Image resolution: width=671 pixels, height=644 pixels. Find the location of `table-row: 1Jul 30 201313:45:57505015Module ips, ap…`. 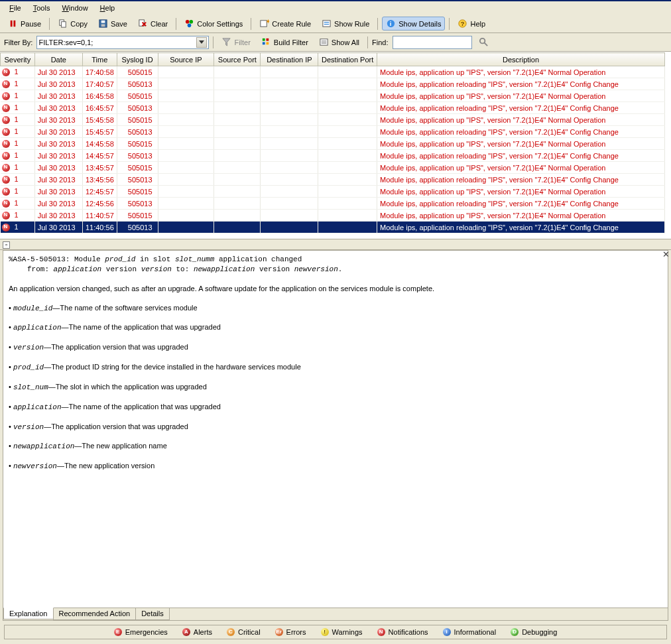

table-row: 1Jul 30 201313:45:57505015Module ips, ap… is located at coordinates (333, 168).